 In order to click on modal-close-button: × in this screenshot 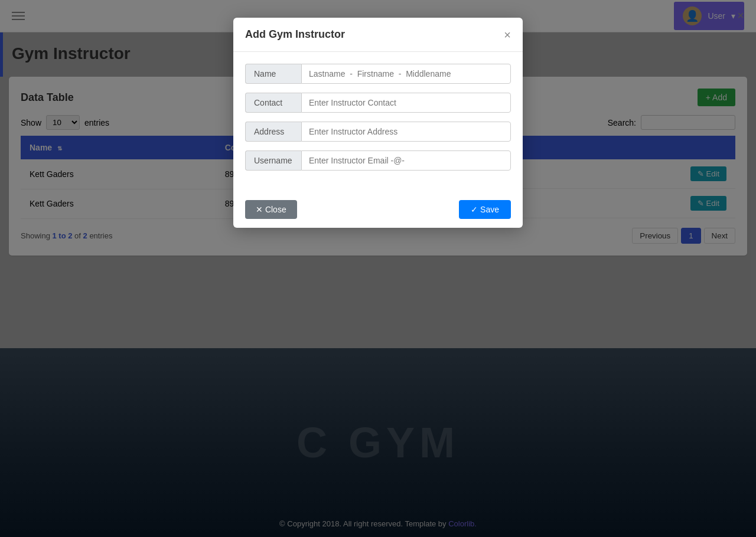, I will do `click(507, 35)`.